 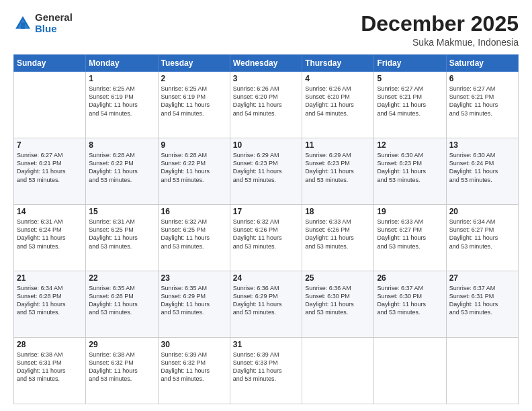 I want to click on day-number: 3, so click(x=266, y=79).